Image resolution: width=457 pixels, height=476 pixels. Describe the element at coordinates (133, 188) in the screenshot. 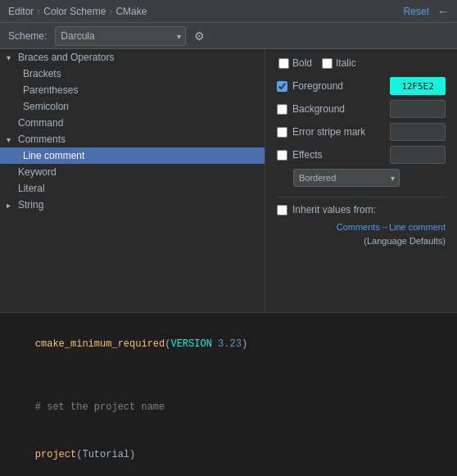

I see `tree-group-literal: ▸ Literal` at that location.